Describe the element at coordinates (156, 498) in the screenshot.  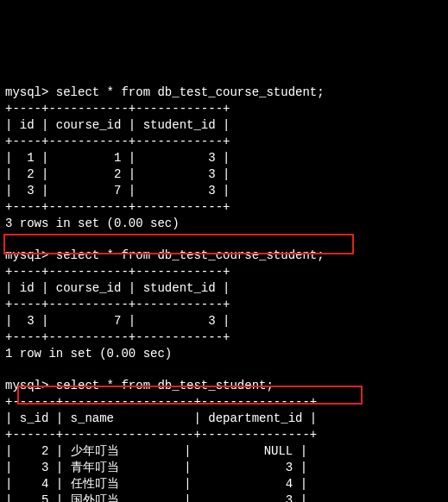
I see `table-row: | 5 | 国外叮当 | 3 |` at that location.